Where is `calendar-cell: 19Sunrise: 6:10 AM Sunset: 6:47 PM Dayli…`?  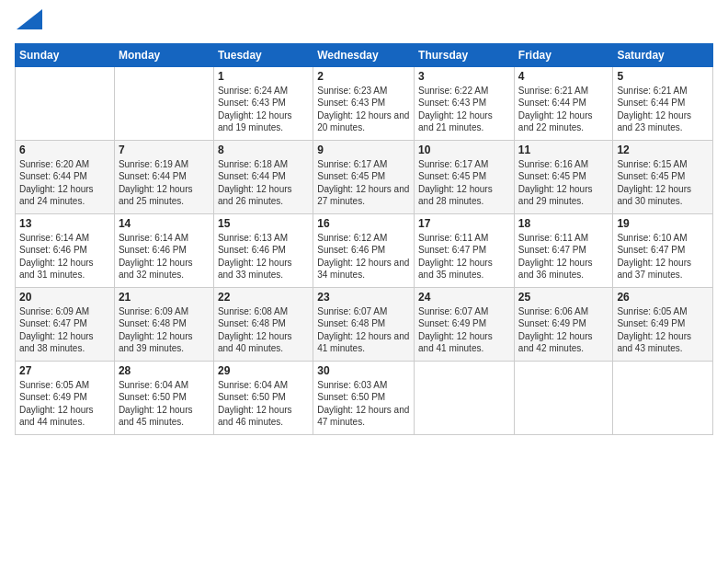 calendar-cell: 19Sunrise: 6:10 AM Sunset: 6:47 PM Dayli… is located at coordinates (664, 250).